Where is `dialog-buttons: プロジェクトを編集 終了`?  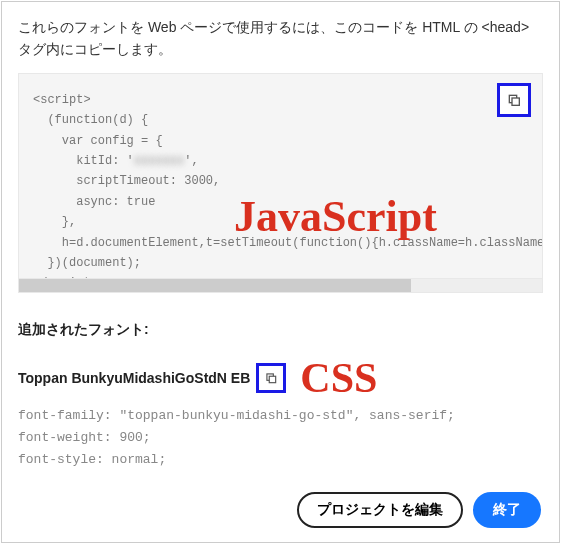
dialog-buttons: プロジェクトを編集 終了 is located at coordinates (419, 510).